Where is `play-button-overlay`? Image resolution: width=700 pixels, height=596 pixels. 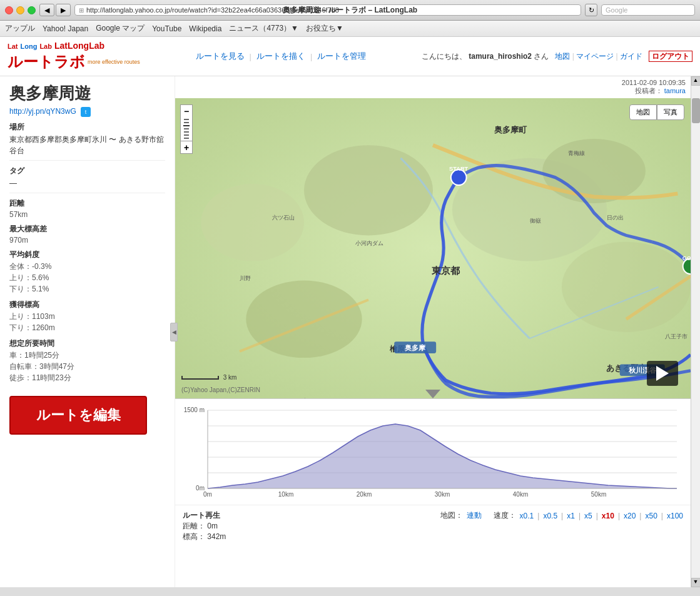
play-button-overlay is located at coordinates (662, 373).